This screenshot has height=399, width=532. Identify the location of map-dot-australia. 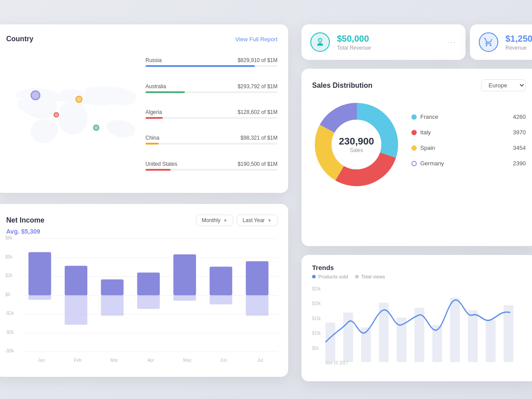
(96, 128).